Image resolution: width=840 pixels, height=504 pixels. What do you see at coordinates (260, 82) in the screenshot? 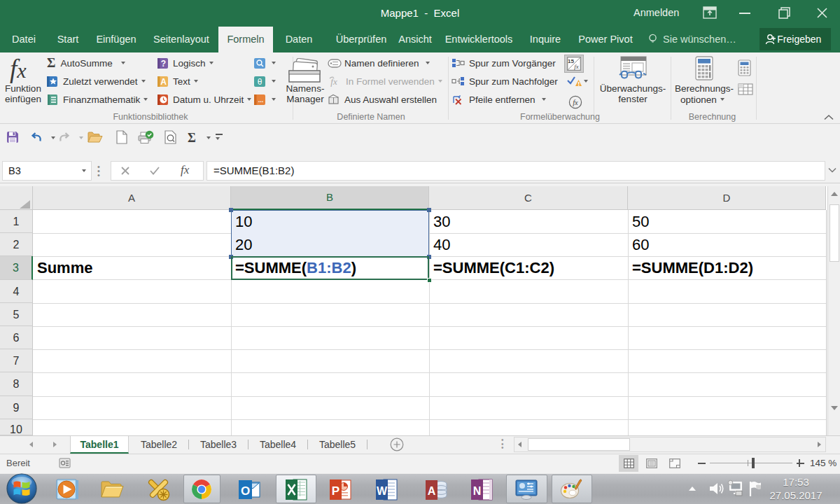
I see `svg-text: θ` at bounding box center [260, 82].